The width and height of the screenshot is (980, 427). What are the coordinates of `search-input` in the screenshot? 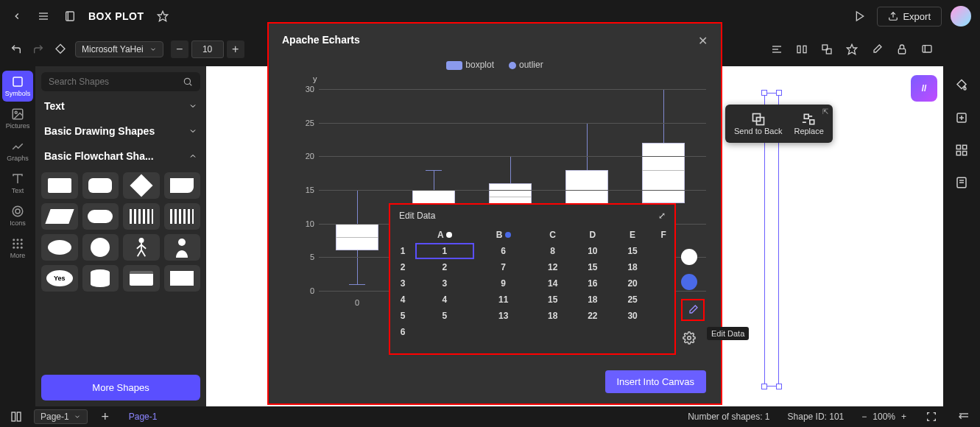 It's located at (116, 82).